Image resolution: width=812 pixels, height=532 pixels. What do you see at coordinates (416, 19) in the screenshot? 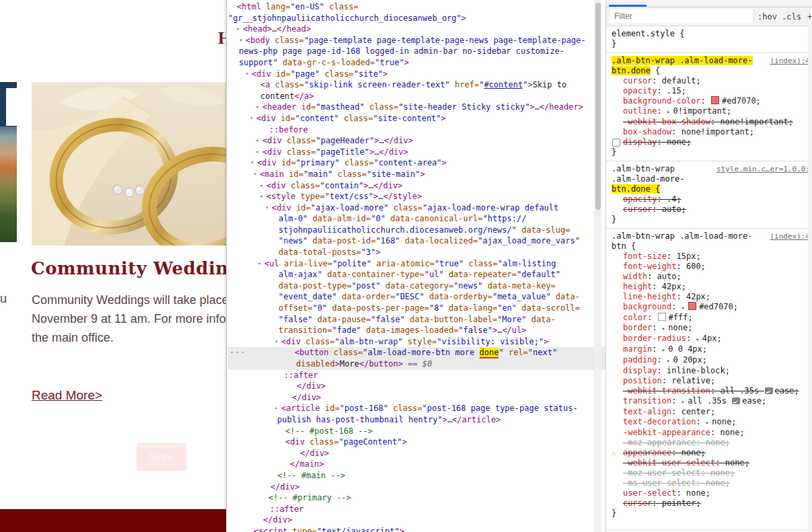
I see `dom-tree-row: "gr__stjohnpauliicatholicchurch_diocesan…` at bounding box center [416, 19].